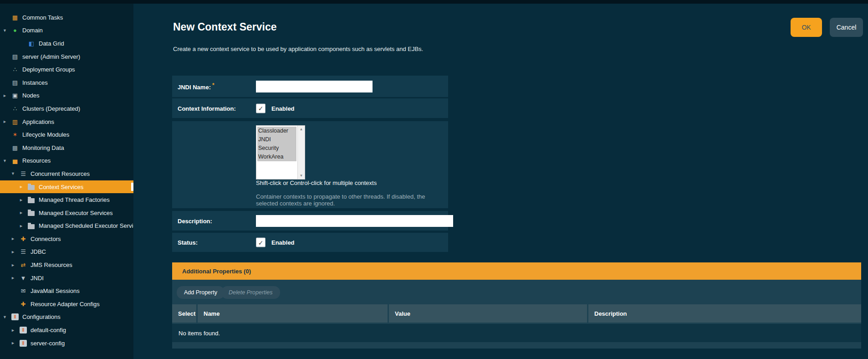  I want to click on jndi-name-row: JNDI Name:*, so click(310, 87).